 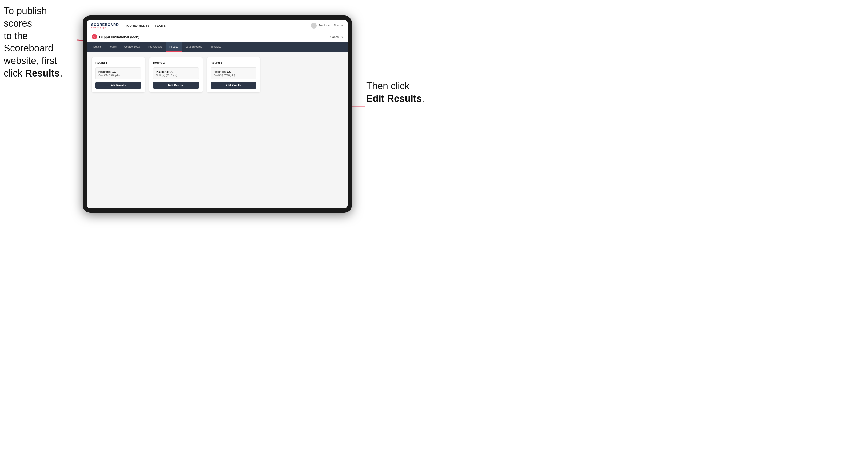 What do you see at coordinates (216, 47) in the screenshot?
I see `tab-printables: Printables` at bounding box center [216, 47].